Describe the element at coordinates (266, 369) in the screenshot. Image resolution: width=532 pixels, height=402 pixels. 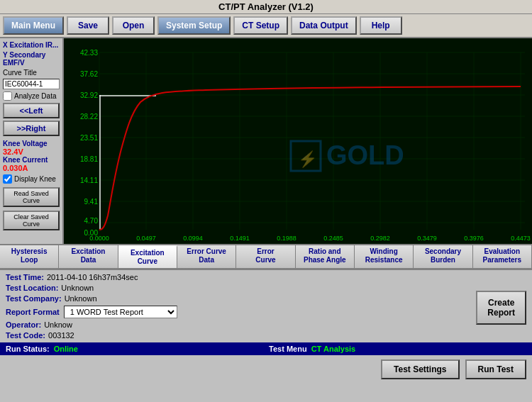
I see `bottom-bar: Test Settings Run Test` at that location.